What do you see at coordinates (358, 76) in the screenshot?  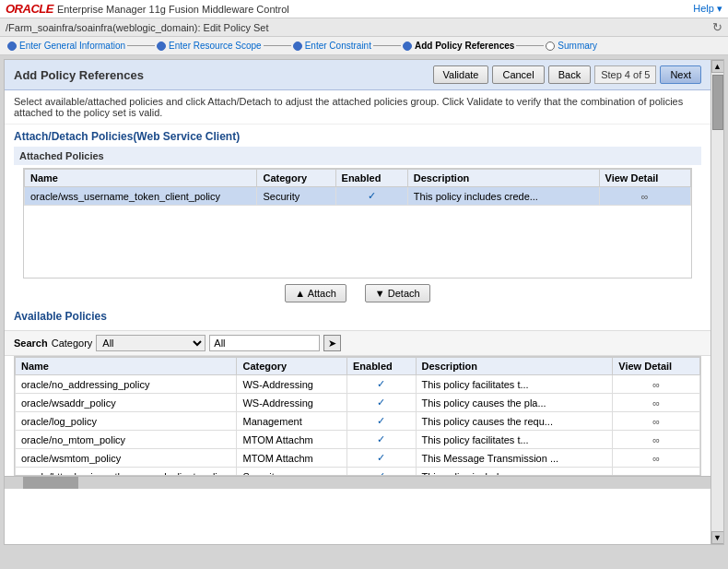 I see `section-header: Add Policy References Validate Cancel Ba…` at bounding box center [358, 76].